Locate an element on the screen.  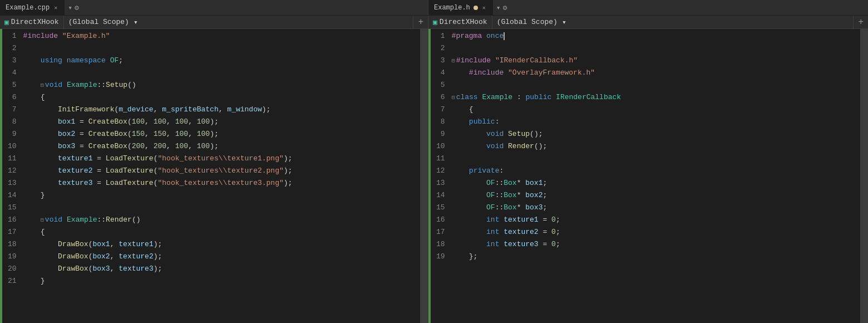
code-line-r6: ⊟class Example : public IRenderCallback is located at coordinates (656, 97).